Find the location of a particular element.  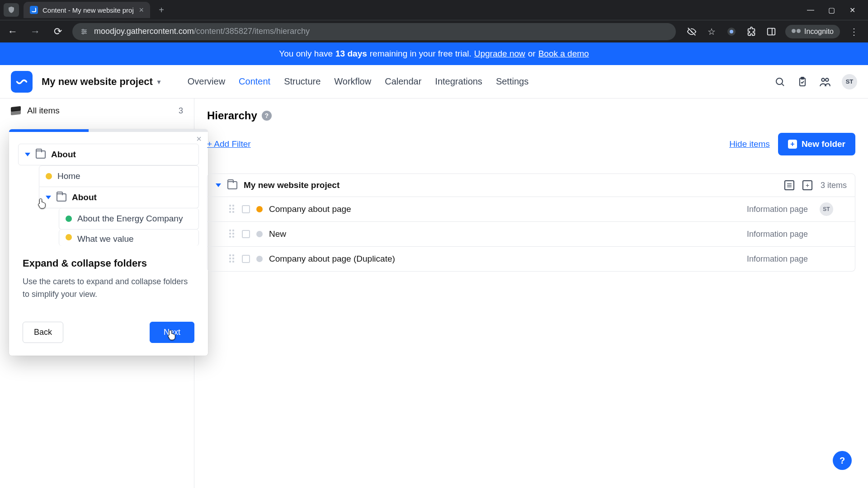

extensions-icon is located at coordinates (751, 32).